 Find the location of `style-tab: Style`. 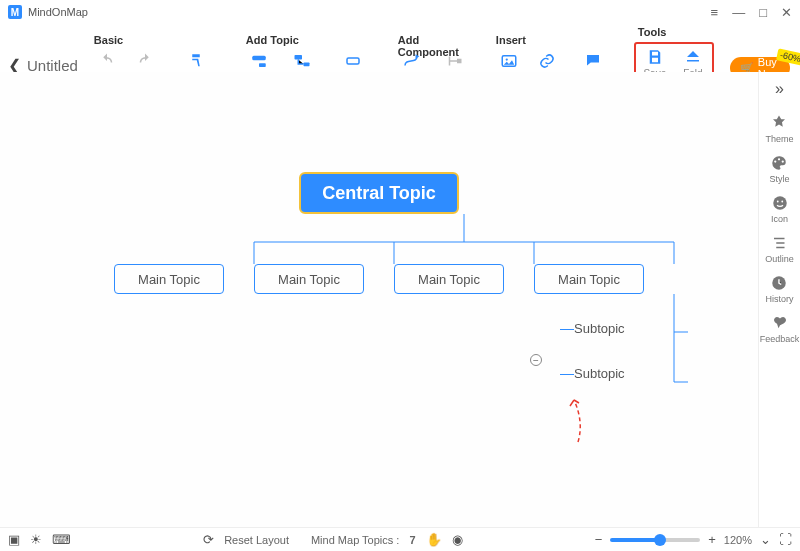

style-tab: Style is located at coordinates (779, 169).